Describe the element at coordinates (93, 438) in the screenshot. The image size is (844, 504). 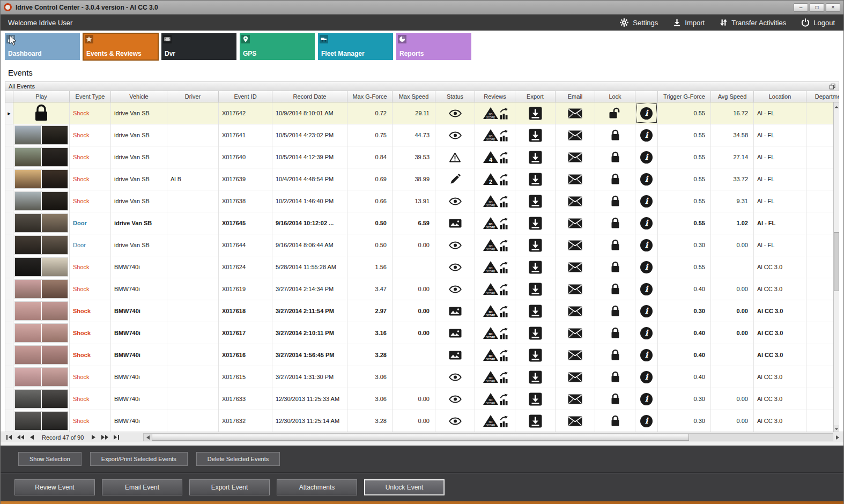
I see `next-record-button` at that location.